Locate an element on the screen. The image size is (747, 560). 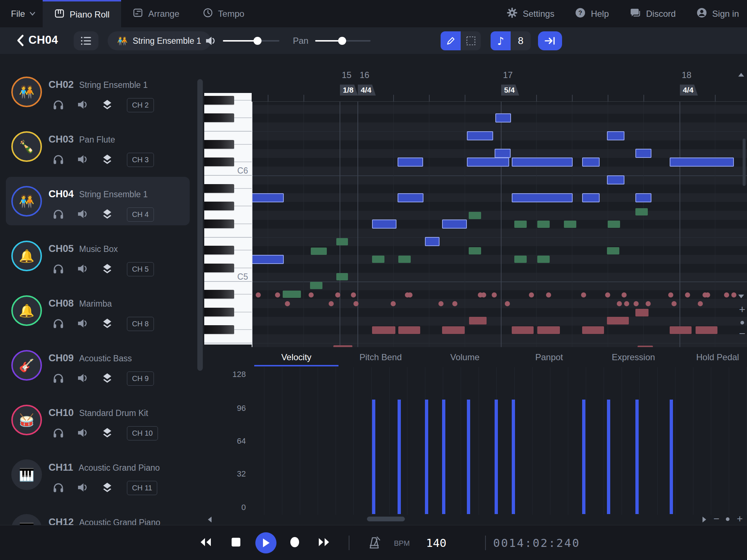
file-menu: File is located at coordinates (23, 14).